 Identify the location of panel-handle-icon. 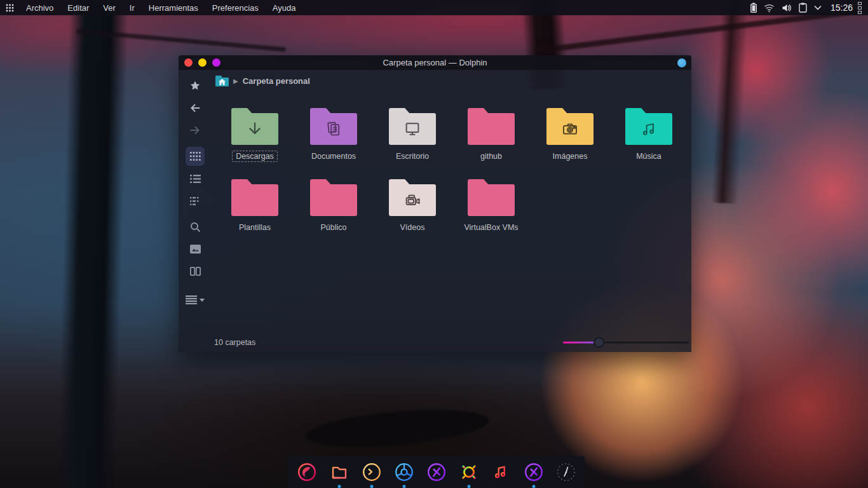
(860, 8).